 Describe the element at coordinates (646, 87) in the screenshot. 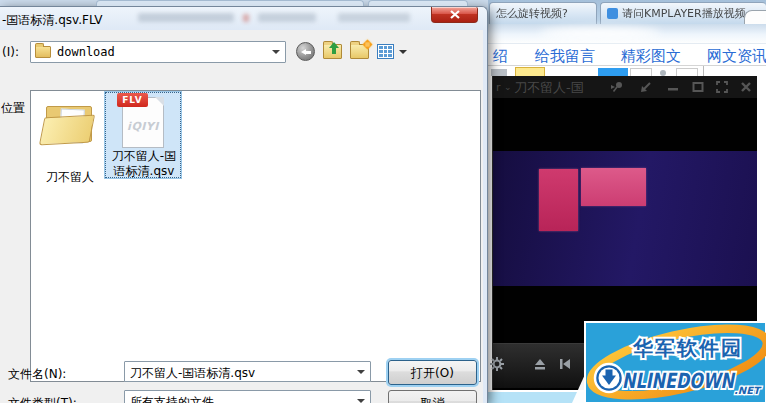

I see `corner-arrow-icon` at that location.